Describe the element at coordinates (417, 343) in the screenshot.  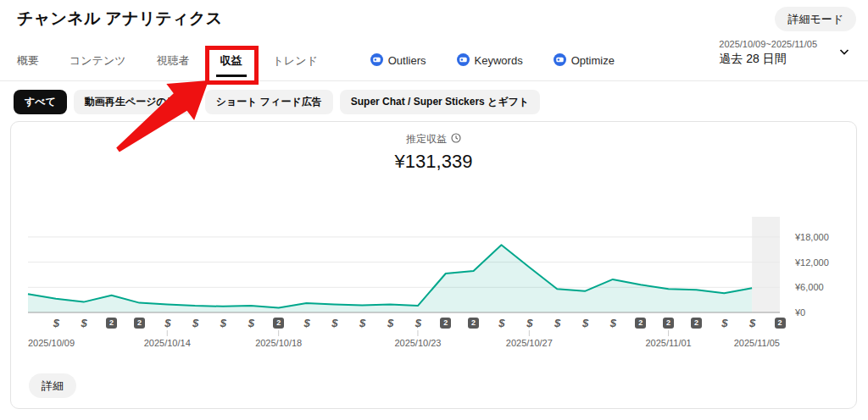
I see `x-axis-label: 2025/10/23` at that location.